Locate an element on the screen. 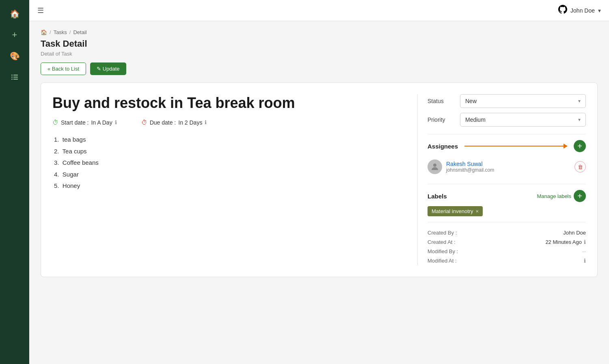  priority-value: Medium is located at coordinates (475, 120).